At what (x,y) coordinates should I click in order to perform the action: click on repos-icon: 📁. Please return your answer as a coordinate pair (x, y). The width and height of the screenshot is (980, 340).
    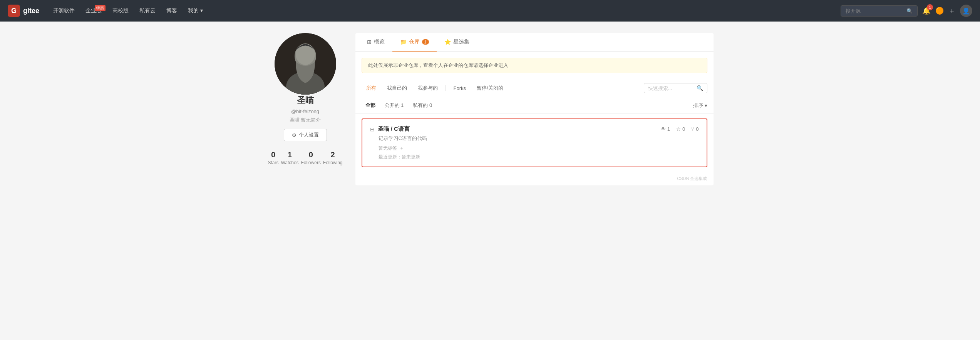
    Looking at the image, I should click on (404, 42).